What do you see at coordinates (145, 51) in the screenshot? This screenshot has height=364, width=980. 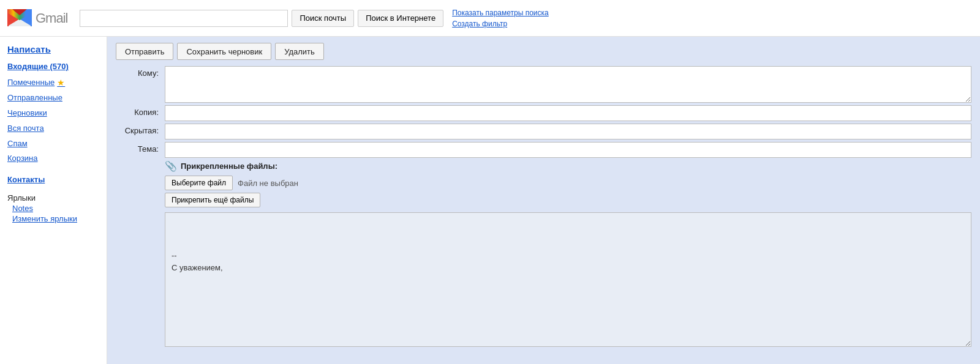 I see `send-button: Отправить` at bounding box center [145, 51].